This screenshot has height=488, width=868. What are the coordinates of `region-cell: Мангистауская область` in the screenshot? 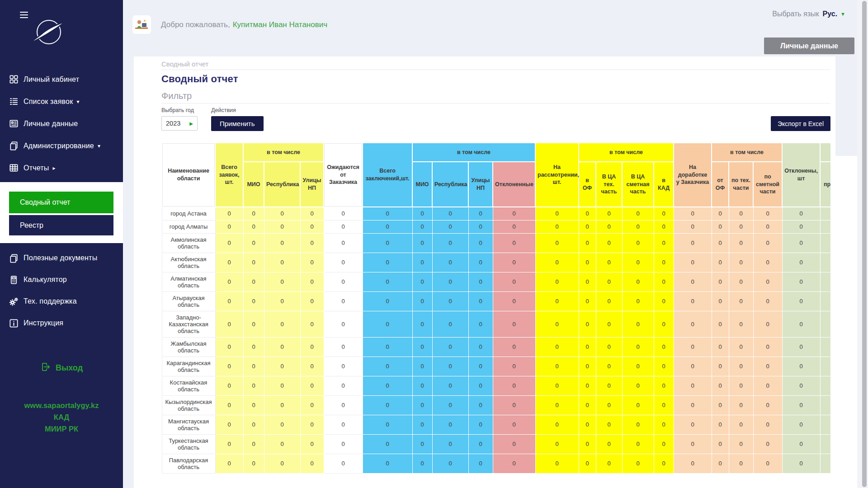 It's located at (189, 425).